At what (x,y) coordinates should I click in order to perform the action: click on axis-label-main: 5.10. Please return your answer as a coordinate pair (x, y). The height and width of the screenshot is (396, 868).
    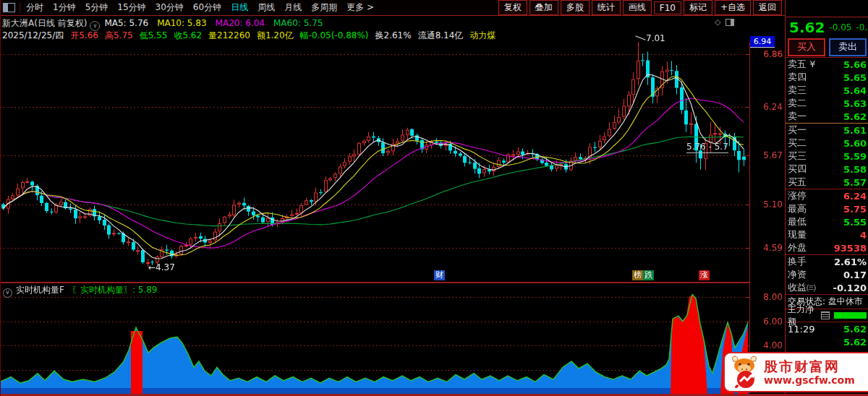
    Looking at the image, I should click on (767, 205).